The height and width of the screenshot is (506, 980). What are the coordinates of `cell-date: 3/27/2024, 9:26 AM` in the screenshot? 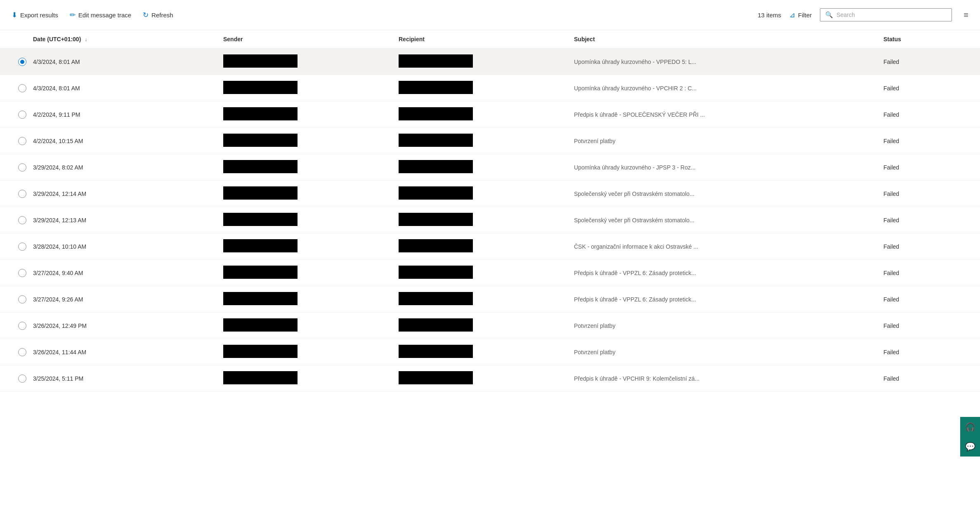 It's located at (108, 299).